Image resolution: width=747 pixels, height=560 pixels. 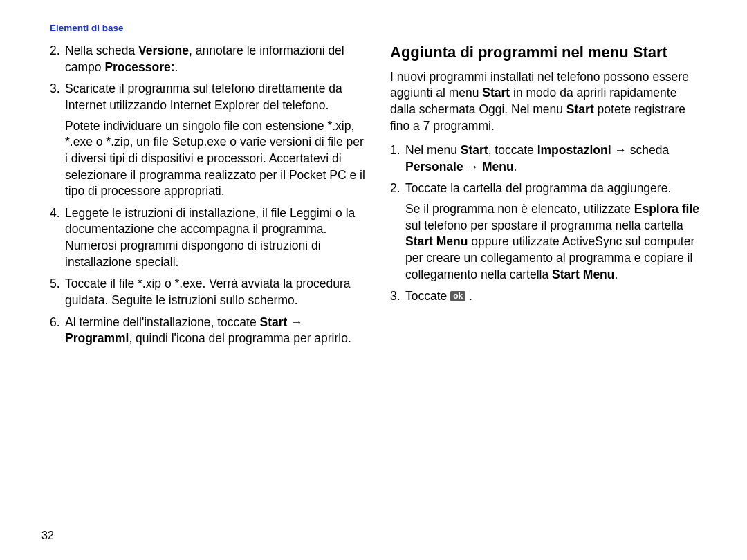 I want to click on list-item: 2.Toccate la cartella del programma da a…, so click(x=548, y=232).